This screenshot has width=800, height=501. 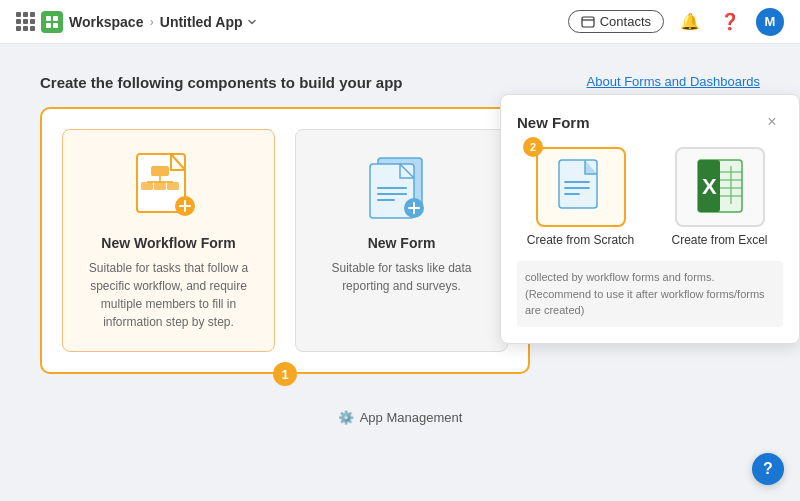 I want to click on app-label: Untitled App, so click(x=210, y=22).